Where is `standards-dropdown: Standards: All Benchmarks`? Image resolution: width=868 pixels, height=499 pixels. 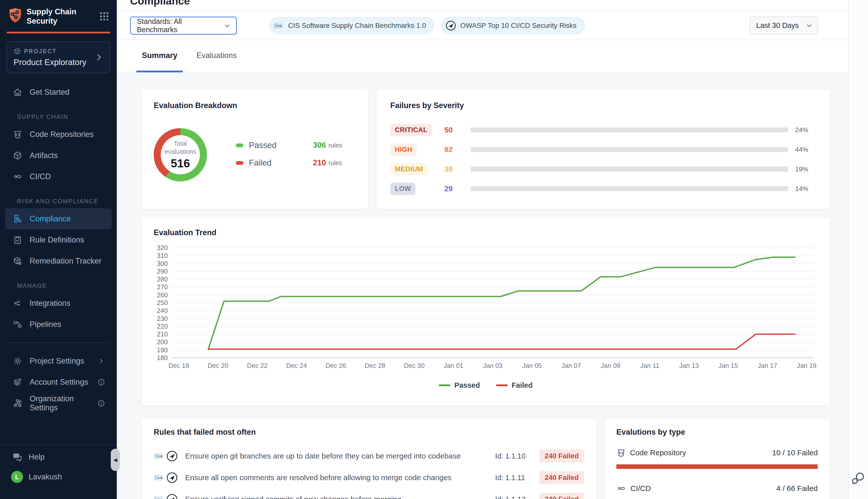
standards-dropdown: Standards: All Benchmarks is located at coordinates (184, 25).